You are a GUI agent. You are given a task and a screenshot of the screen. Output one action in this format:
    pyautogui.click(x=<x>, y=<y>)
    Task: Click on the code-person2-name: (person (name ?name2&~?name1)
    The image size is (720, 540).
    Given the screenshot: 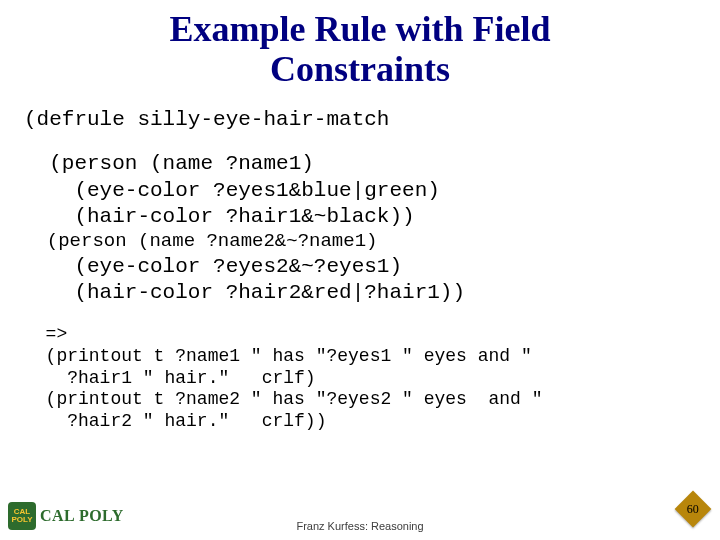 What is the action you would take?
    pyautogui.click(x=362, y=242)
    